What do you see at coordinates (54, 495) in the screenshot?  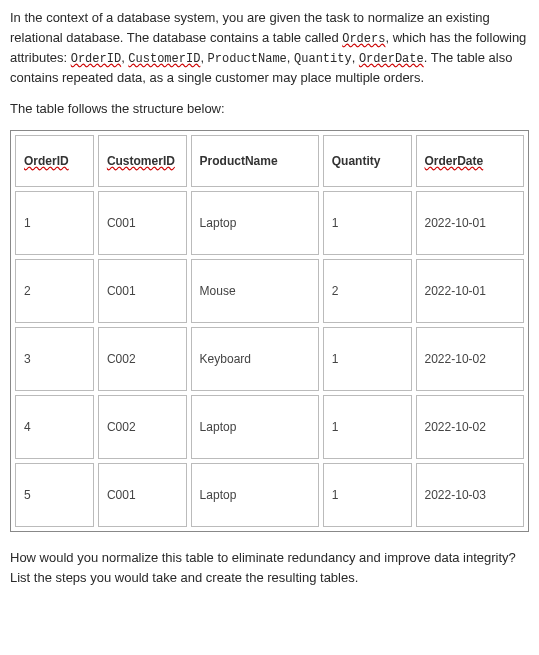 I see `cell-orderid: 5` at bounding box center [54, 495].